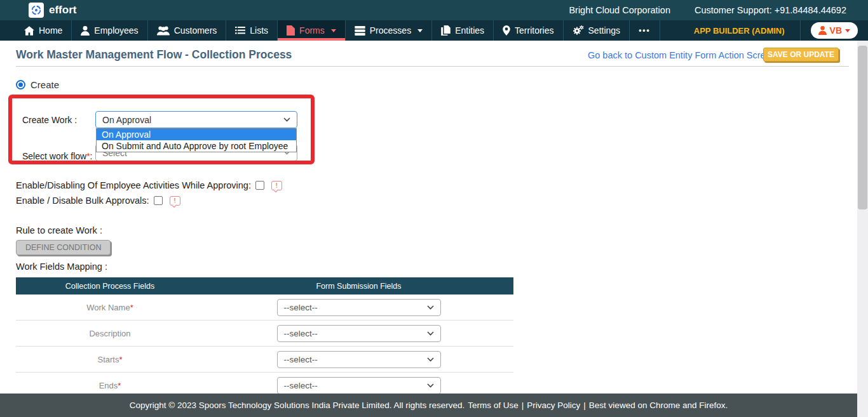 Image resolution: width=868 pixels, height=417 pixels. Describe the element at coordinates (127, 120) in the screenshot. I see `create-work-selected-value: On Approval` at that location.